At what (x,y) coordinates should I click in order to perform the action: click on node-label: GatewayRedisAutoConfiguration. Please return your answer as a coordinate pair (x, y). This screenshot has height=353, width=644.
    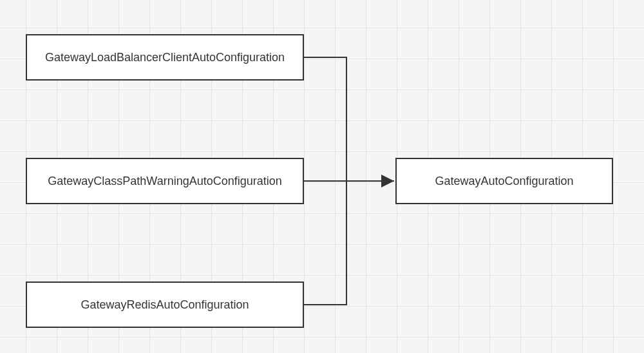
    Looking at the image, I should click on (165, 305).